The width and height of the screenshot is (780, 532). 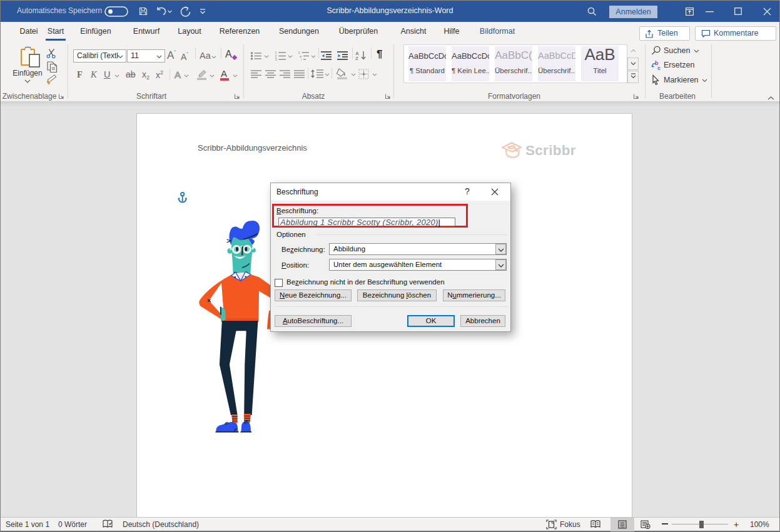 I want to click on svg-text: c, so click(x=659, y=68).